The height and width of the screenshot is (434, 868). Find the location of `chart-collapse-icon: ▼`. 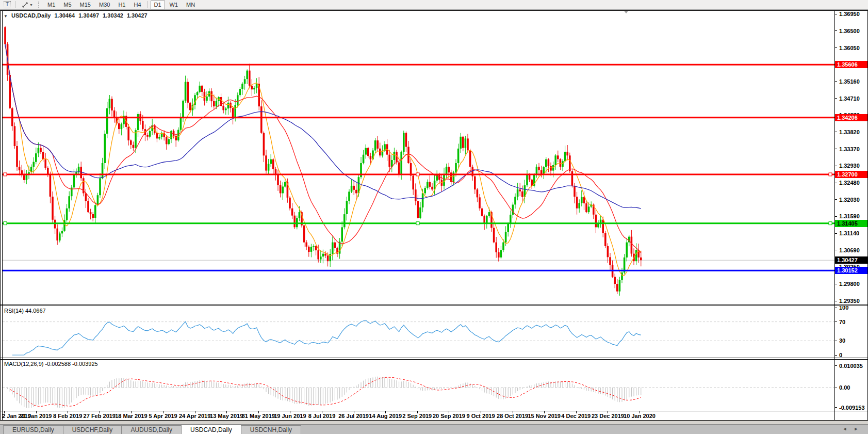

chart-collapse-icon: ▼ is located at coordinates (6, 17).